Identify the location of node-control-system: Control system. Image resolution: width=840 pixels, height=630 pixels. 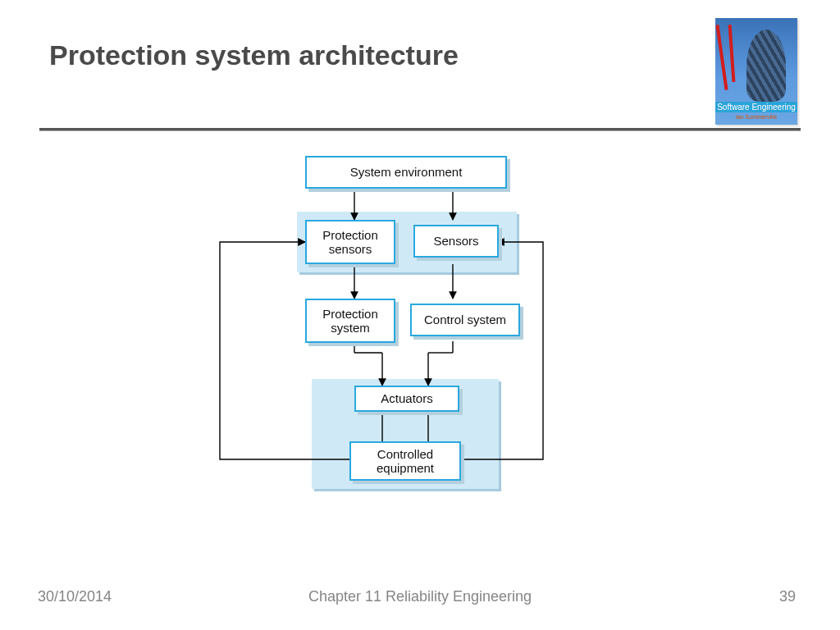
(465, 320).